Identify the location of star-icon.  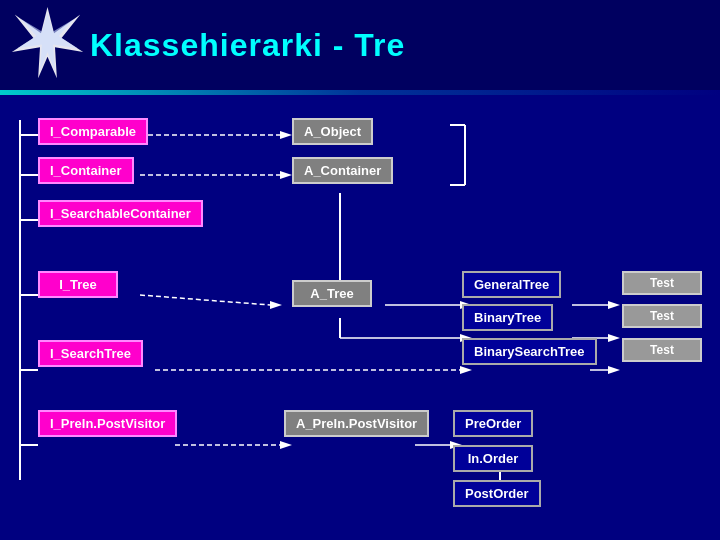
(48, 45).